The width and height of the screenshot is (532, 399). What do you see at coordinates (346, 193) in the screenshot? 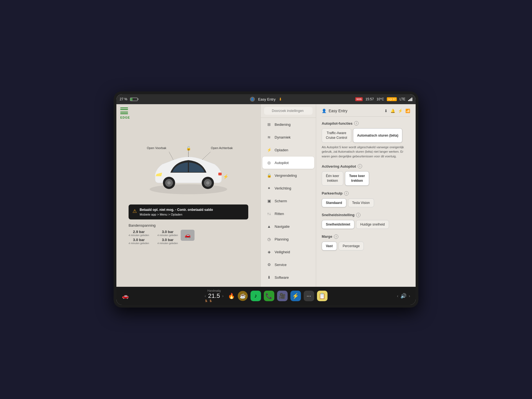
I see `parkeerhulp-info: i` at bounding box center [346, 193].